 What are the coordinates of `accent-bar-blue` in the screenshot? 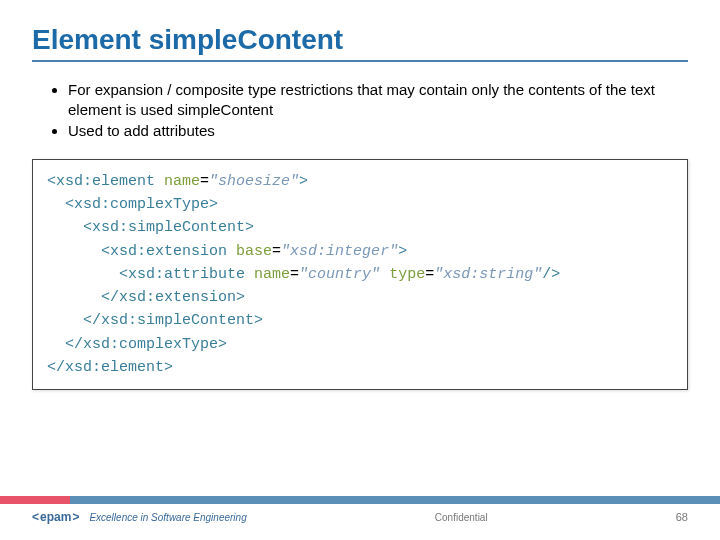 It's located at (395, 500).